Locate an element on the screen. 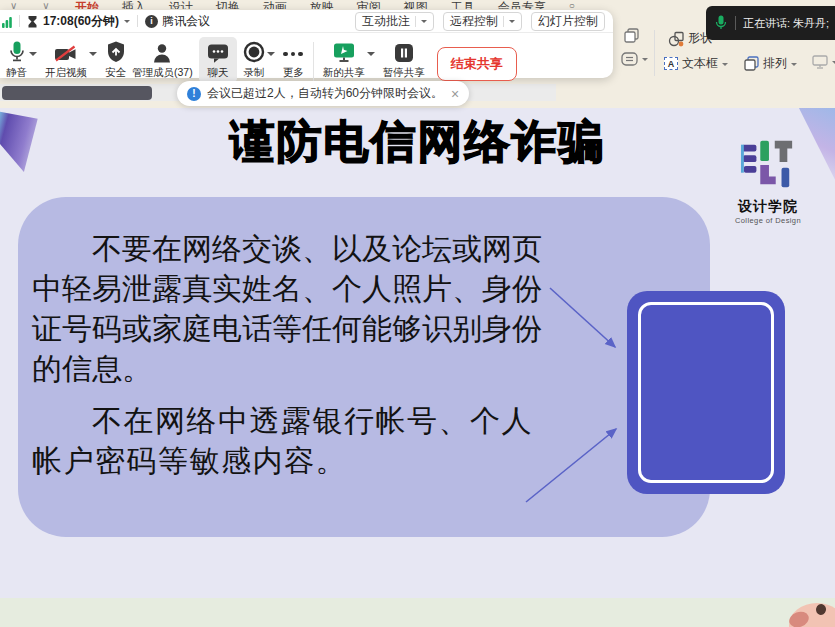  record-icon is located at coordinates (254, 52).